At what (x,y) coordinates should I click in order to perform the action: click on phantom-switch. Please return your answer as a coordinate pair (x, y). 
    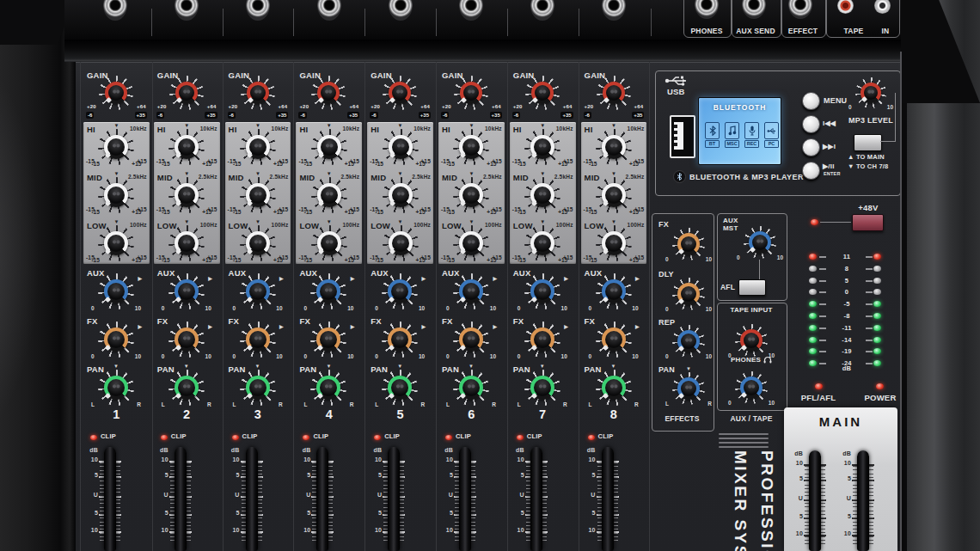
    Looking at the image, I should click on (868, 223).